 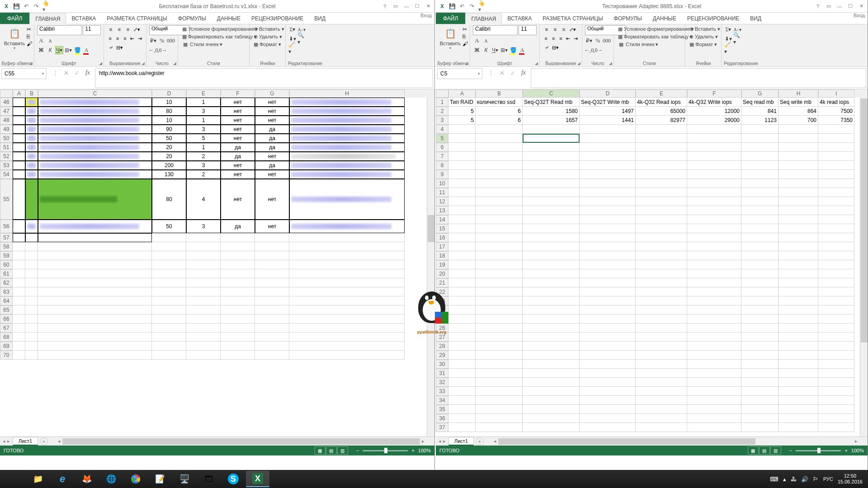 I want to click on row-header: 49, so click(x=6, y=129).